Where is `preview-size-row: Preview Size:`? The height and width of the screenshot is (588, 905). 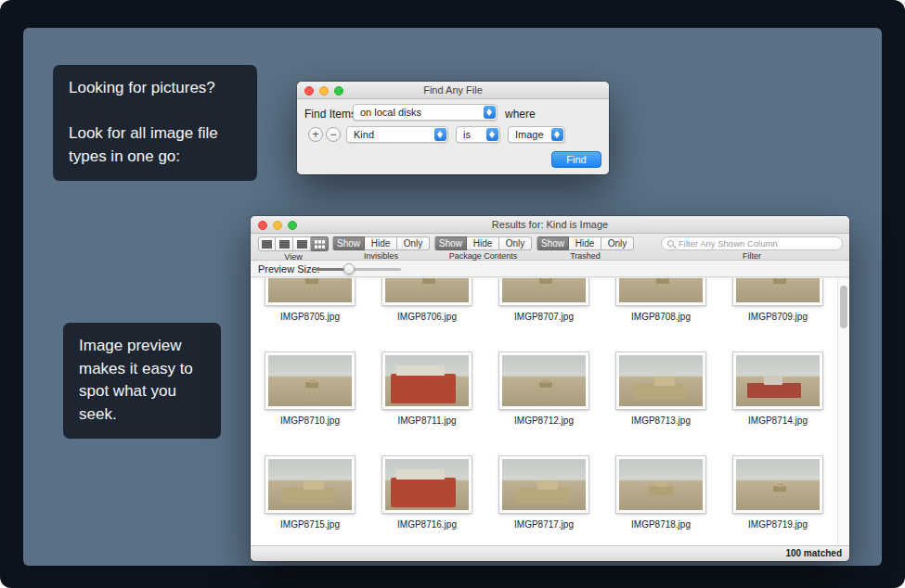
preview-size-row: Preview Size: is located at coordinates (549, 269).